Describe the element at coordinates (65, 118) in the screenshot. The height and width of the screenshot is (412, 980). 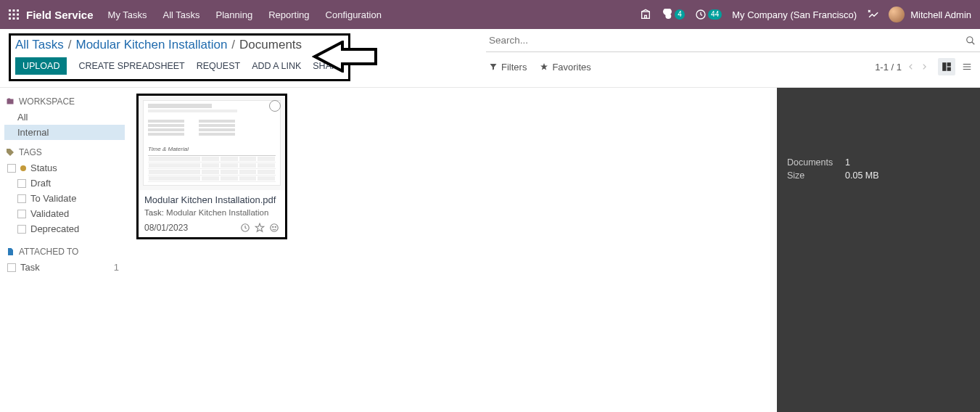
I see `workspace-all: All` at that location.